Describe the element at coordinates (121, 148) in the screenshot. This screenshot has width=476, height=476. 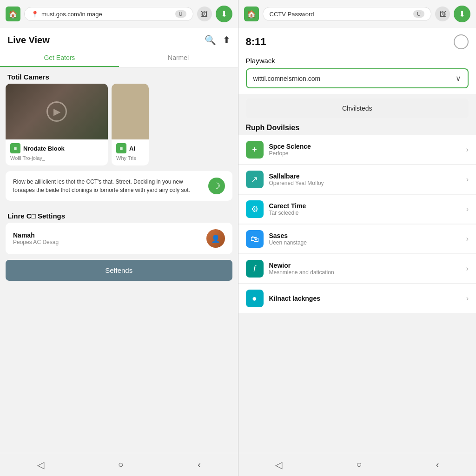
I see `cam-icon-2: ≡` at that location.